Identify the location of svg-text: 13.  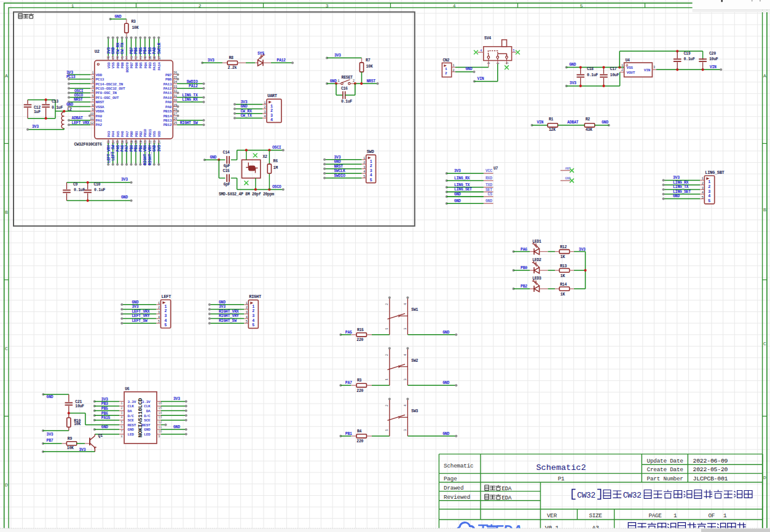
(108, 142).